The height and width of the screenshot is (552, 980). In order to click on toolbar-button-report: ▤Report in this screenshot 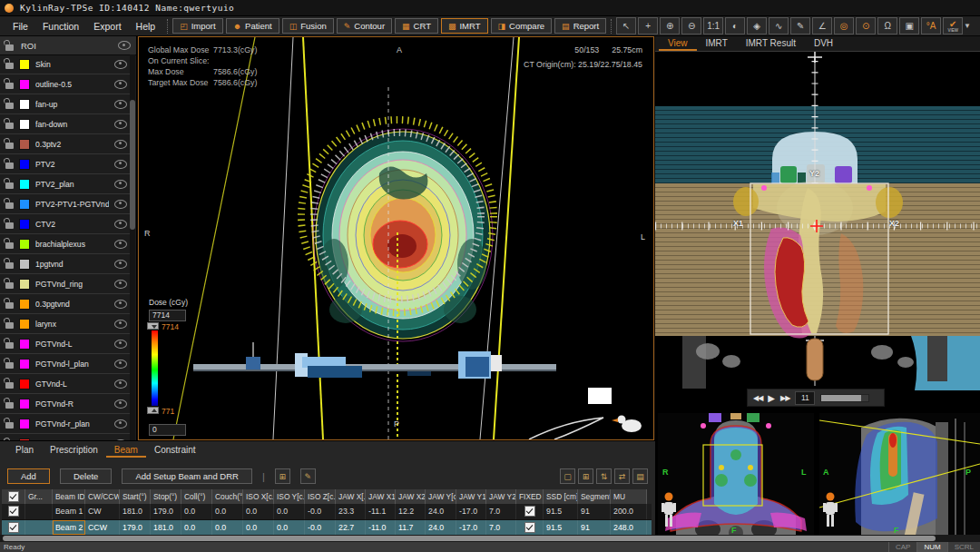, I will do `click(581, 25)`.